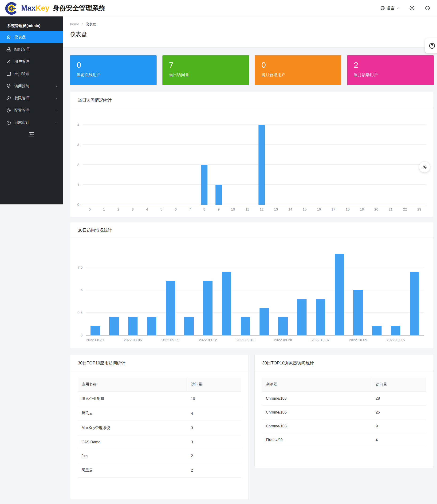 This screenshot has height=504, width=437. What do you see at coordinates (333, 209) in the screenshot?
I see `x-axis-tick: 17` at bounding box center [333, 209].